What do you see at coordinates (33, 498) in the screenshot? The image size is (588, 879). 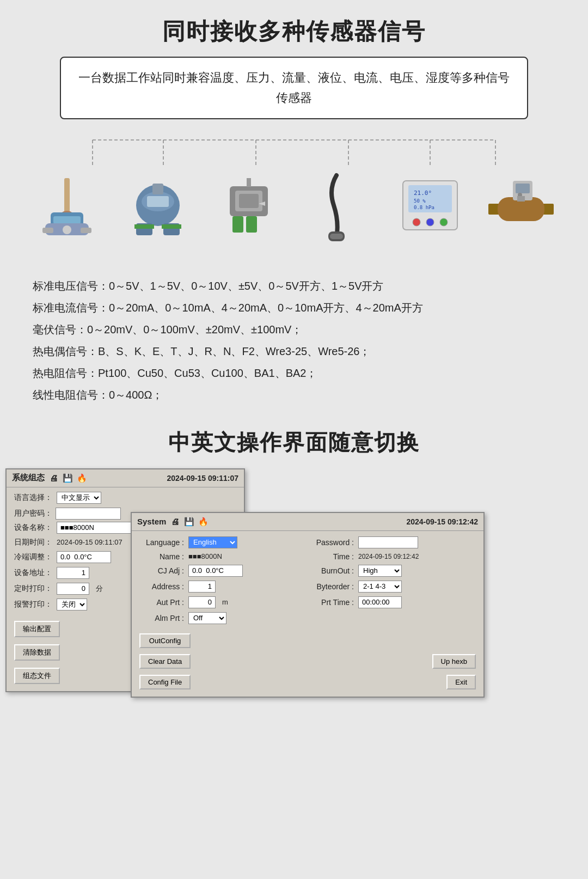 I see `lang-label-cn: 语言选择：` at bounding box center [33, 498].